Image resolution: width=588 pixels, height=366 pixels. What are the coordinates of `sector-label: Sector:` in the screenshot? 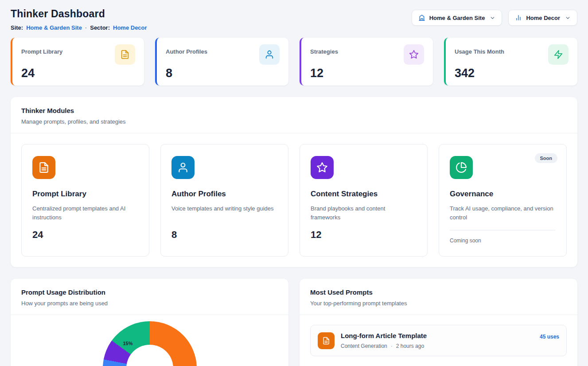 It's located at (100, 27).